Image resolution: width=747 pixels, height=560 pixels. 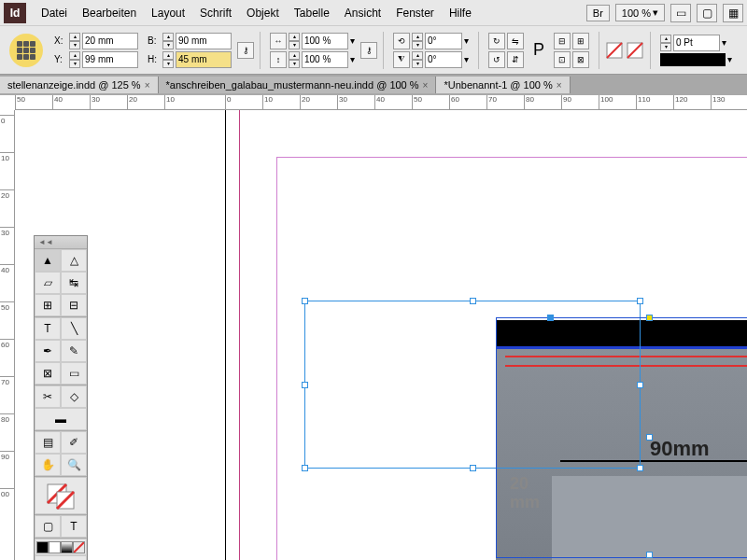 I want to click on menu-schrift: Schrift, so click(x=216, y=13).